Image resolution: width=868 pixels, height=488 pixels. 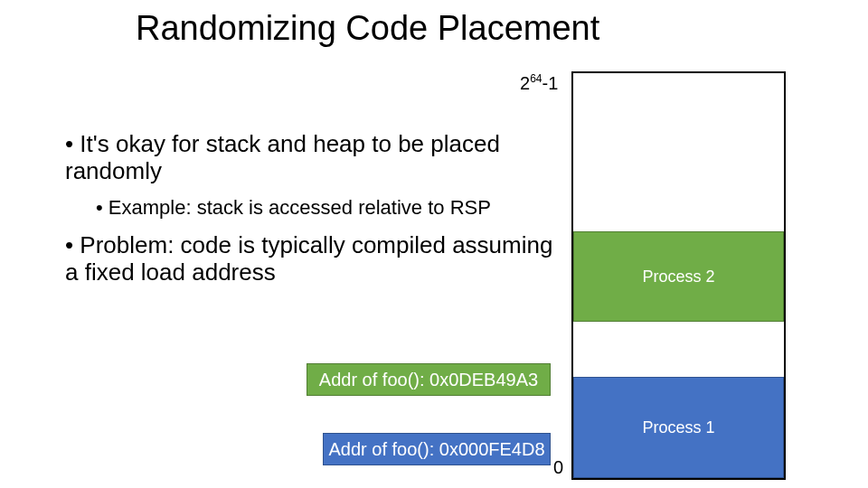 I want to click on top-addr-suffix: -1, so click(x=550, y=83).